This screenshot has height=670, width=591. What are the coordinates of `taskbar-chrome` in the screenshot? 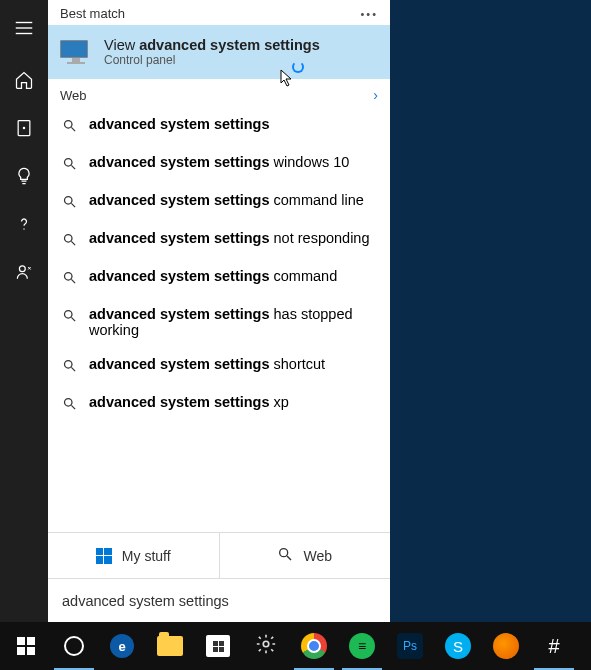 It's located at (314, 646).